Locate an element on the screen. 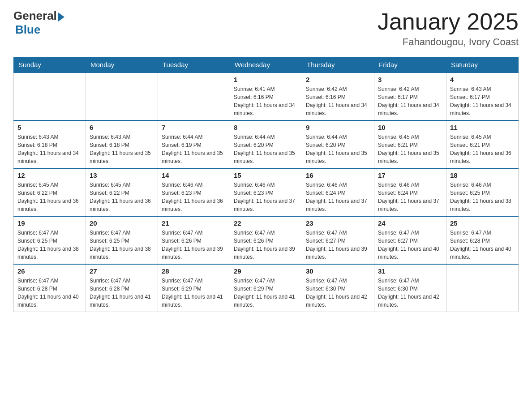  day-number: 8 is located at coordinates (266, 127).